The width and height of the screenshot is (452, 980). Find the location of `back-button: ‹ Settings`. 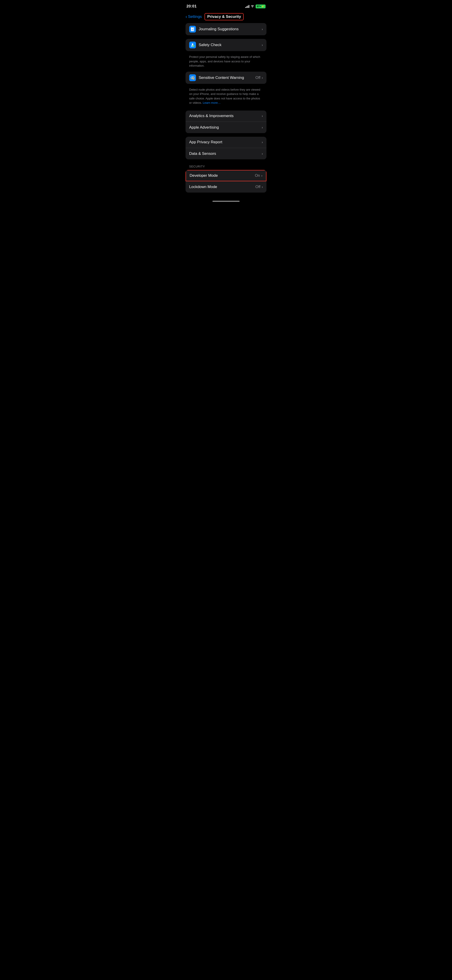

back-button: ‹ Settings is located at coordinates (194, 17).